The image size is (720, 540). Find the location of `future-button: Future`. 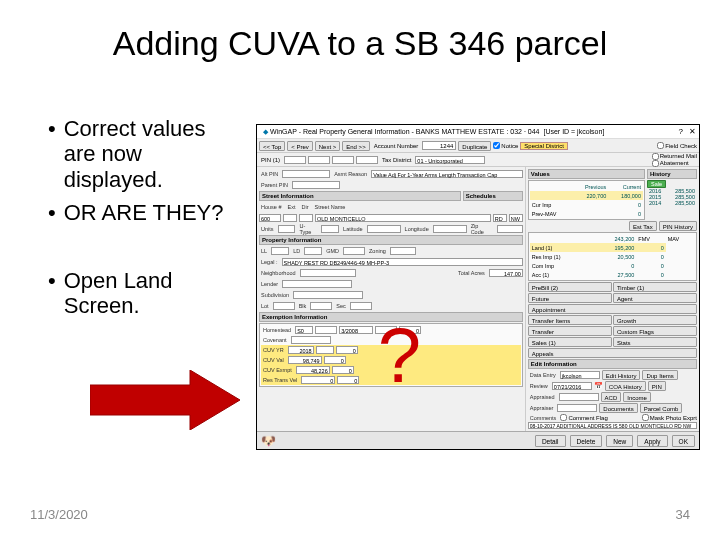

future-button: Future is located at coordinates (570, 298).